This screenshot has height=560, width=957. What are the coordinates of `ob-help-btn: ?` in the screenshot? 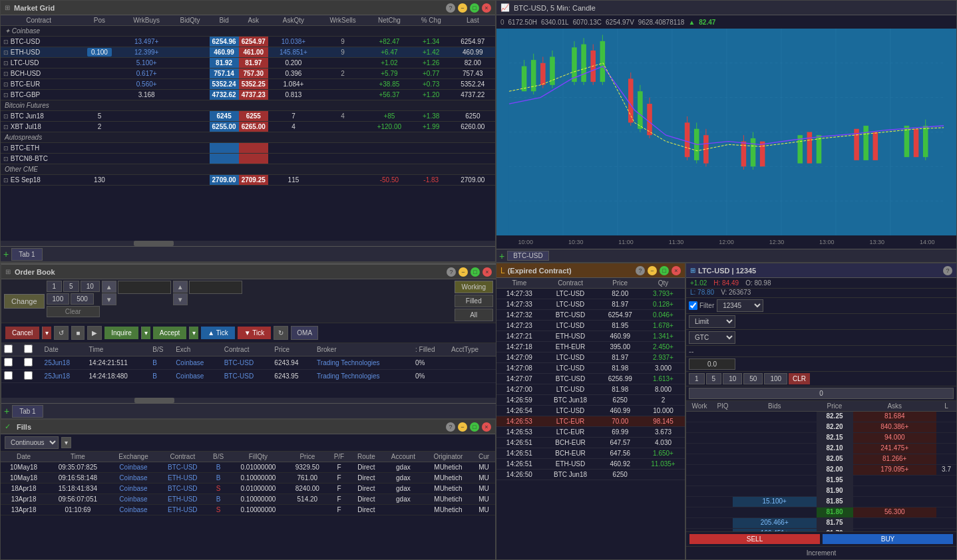 It's located at (451, 272).